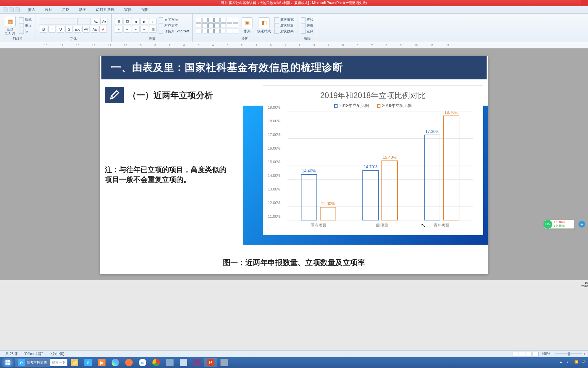  Describe the element at coordinates (522, 354) in the screenshot. I see `view-sorter-button` at that location.